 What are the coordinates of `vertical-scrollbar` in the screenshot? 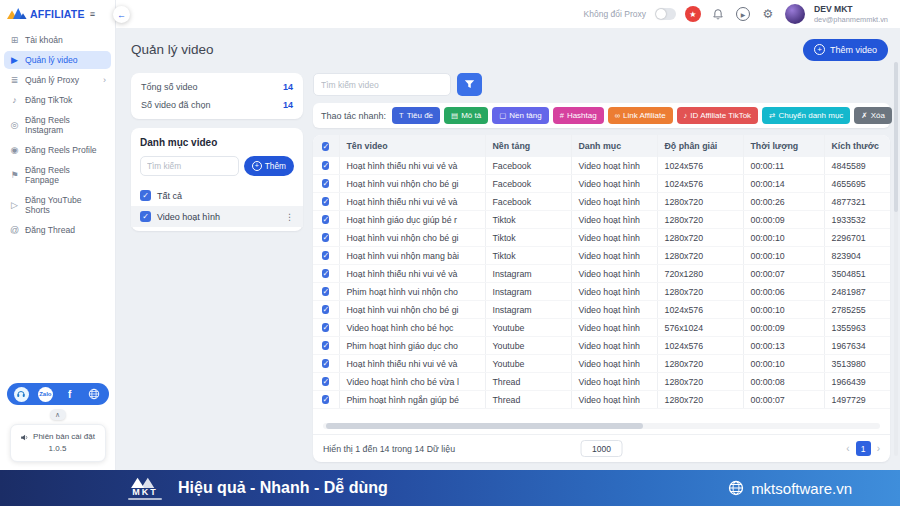 It's located at (896, 259).